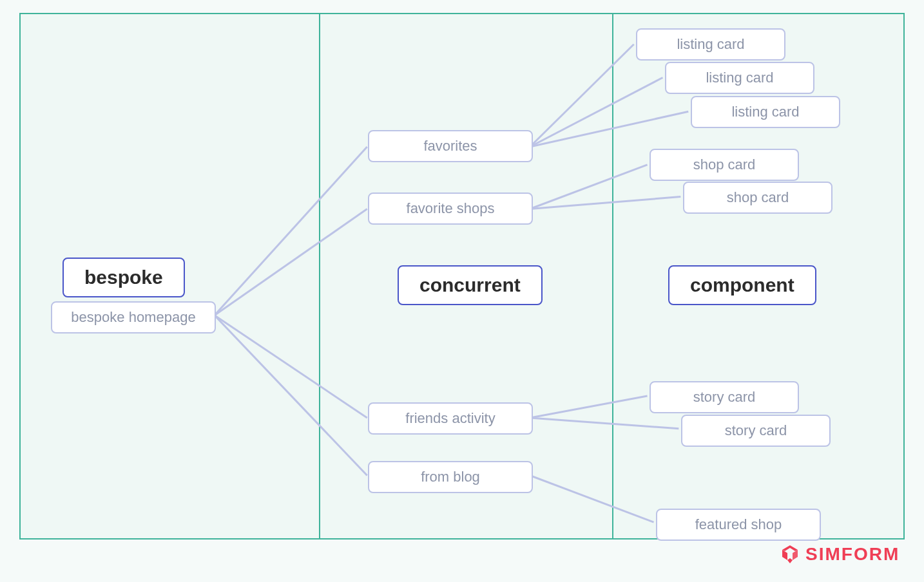 This screenshot has width=924, height=582. What do you see at coordinates (758, 198) in the screenshot?
I see `node-shop-card-2: shop card` at bounding box center [758, 198].